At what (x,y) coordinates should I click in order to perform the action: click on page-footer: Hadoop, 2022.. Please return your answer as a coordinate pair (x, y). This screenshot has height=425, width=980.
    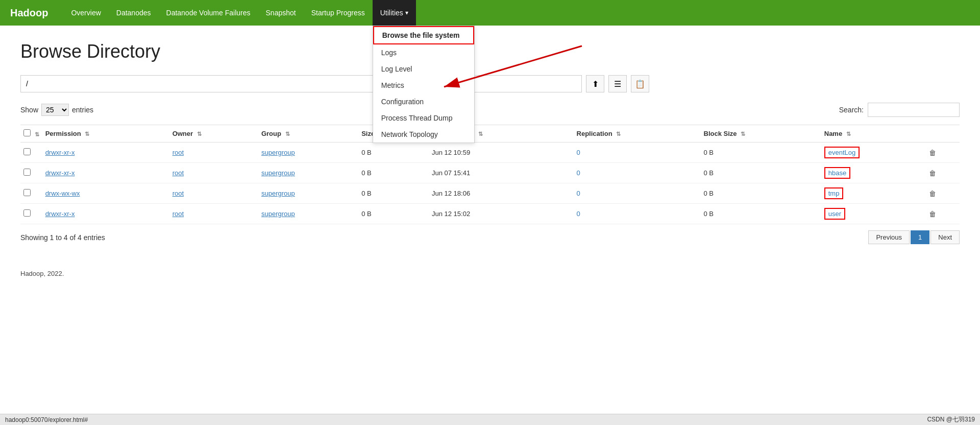
    Looking at the image, I should click on (490, 274).